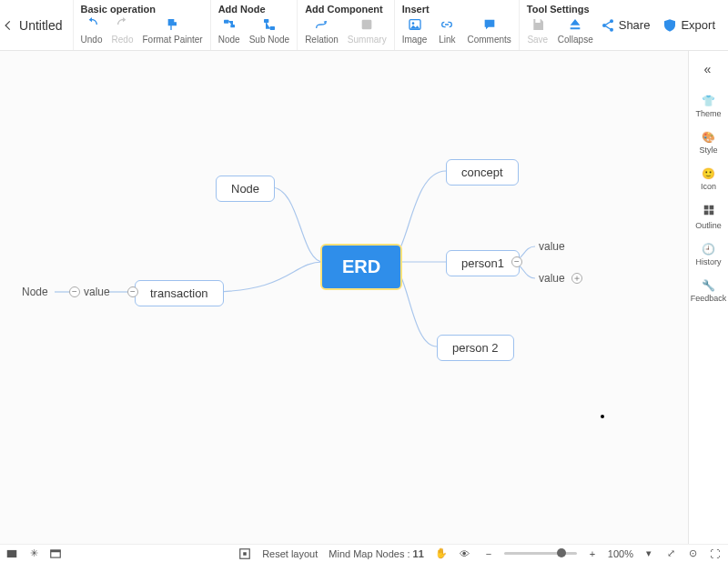  Describe the element at coordinates (245, 554) in the screenshot. I see `reset-layout-icon` at that location.